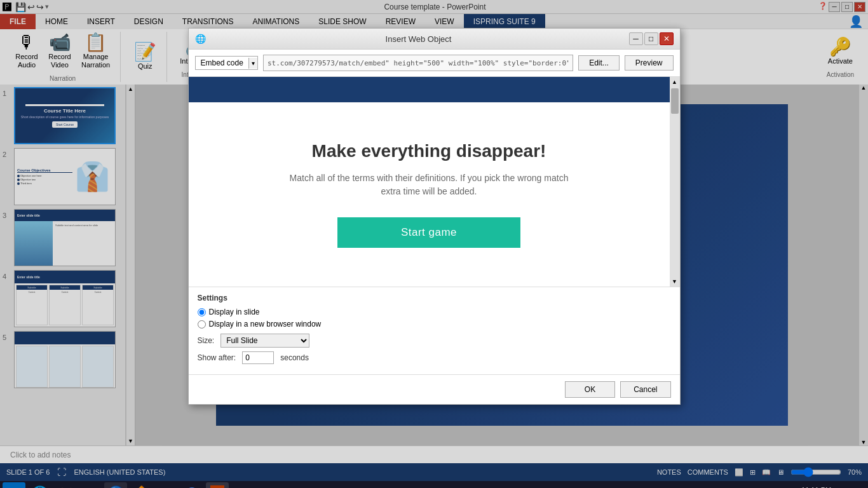  I want to click on embed-code-input, so click(418, 63).